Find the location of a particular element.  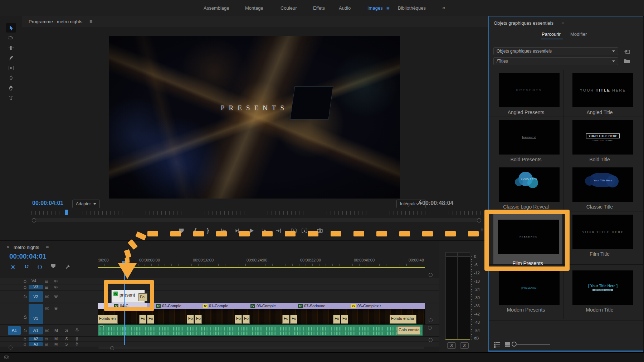

install-template-icon is located at coordinates (627, 51).